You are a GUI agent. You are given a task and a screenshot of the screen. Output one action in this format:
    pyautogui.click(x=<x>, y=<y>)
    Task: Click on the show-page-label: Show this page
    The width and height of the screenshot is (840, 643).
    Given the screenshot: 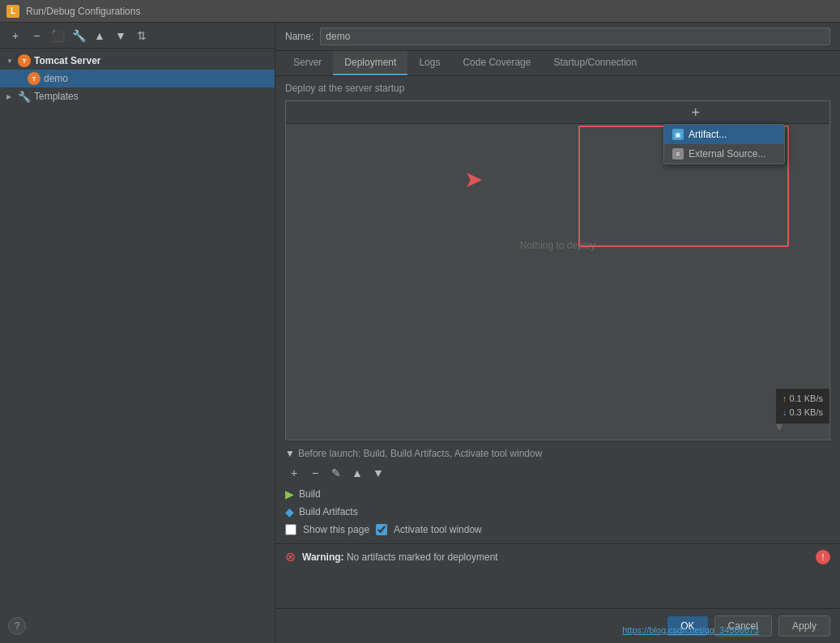 What is the action you would take?
    pyautogui.click(x=336, y=530)
    